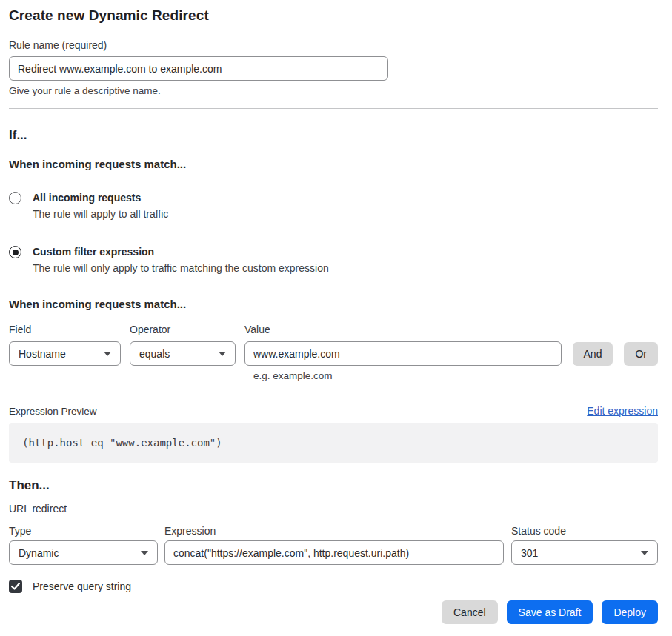 This screenshot has height=636, width=672. Describe the element at coordinates (550, 612) in the screenshot. I see `save-as-draft-button: Save as Draft` at that location.